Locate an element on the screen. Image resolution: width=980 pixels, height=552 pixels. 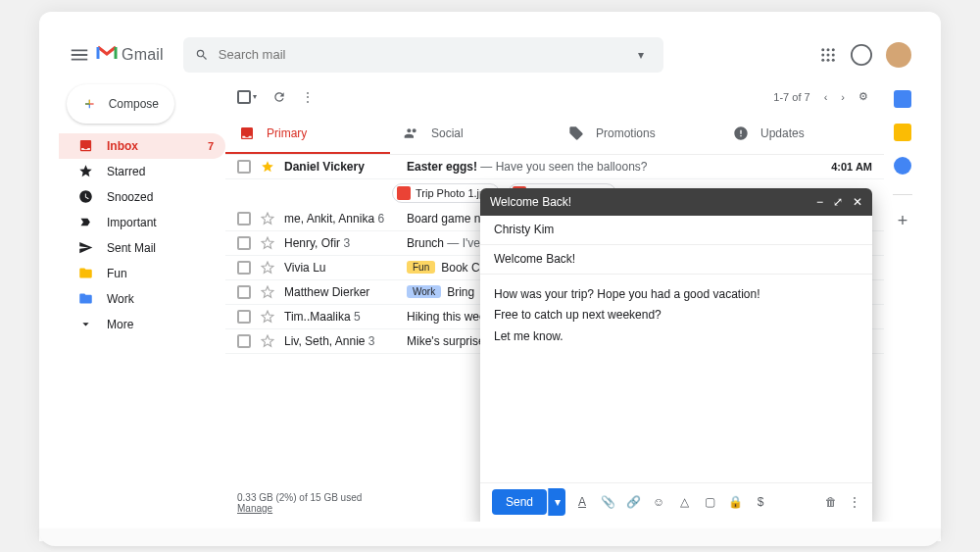
side-panel: + is located at coordinates (903, 300).